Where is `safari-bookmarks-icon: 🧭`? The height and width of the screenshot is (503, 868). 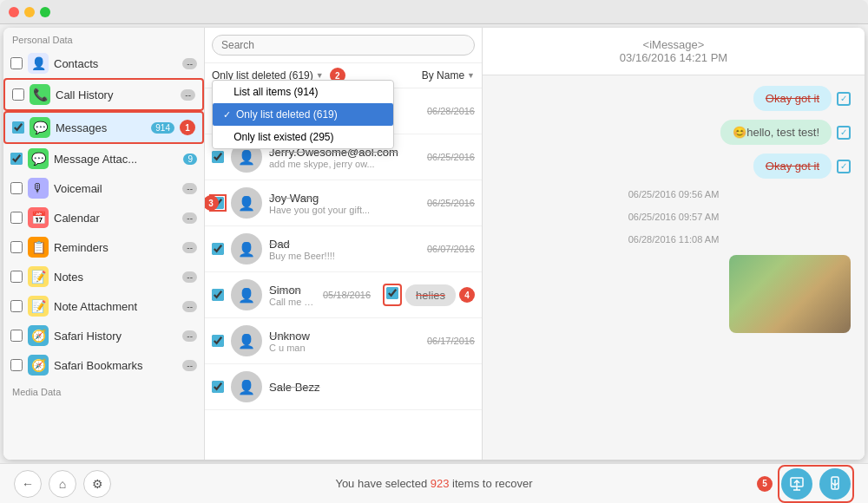 safari-bookmarks-icon: 🧭 is located at coordinates (38, 365).